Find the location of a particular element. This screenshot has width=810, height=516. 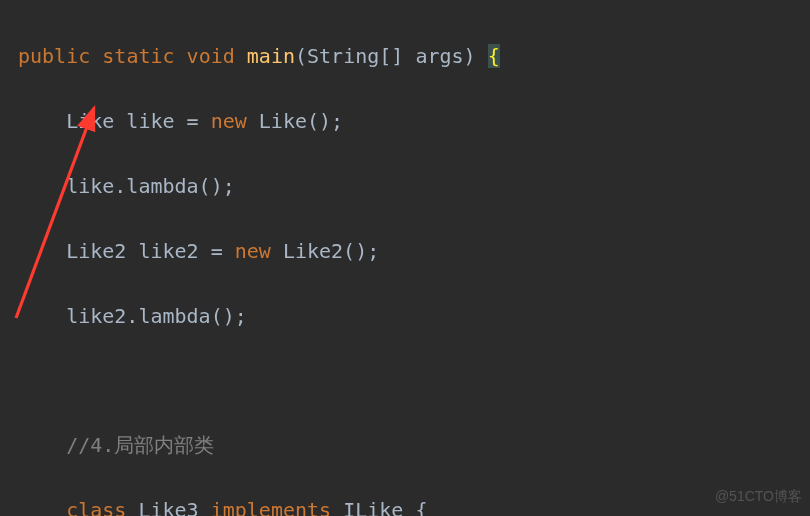

code-line: //4.局部内部类 is located at coordinates (414, 445).